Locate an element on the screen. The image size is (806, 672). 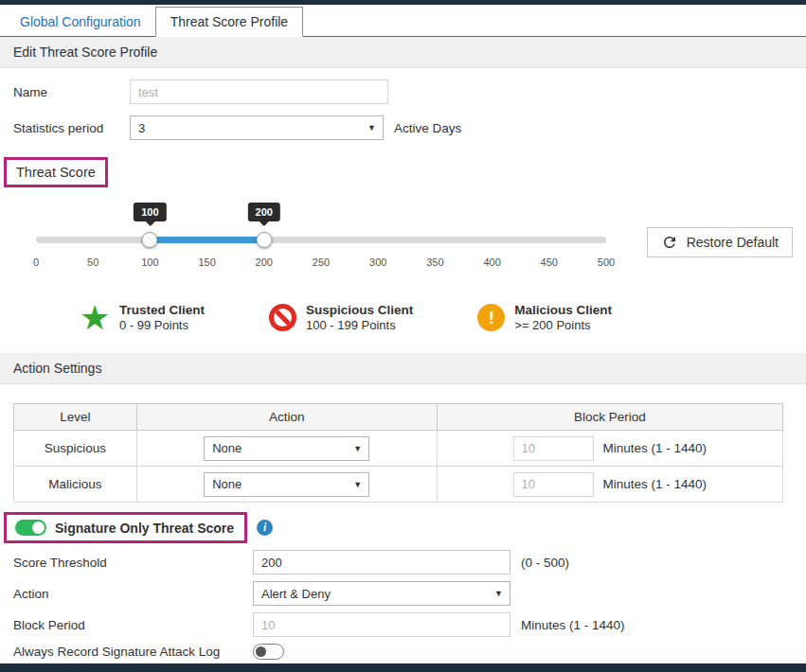
table-header-row: Level Action Block Period is located at coordinates (399, 417).